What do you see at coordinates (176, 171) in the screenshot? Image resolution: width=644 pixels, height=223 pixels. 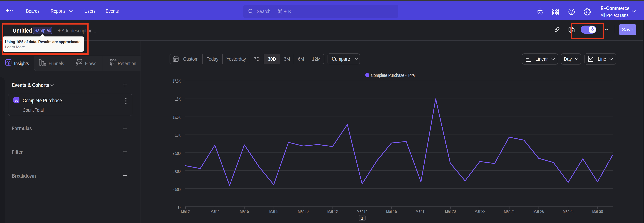 I see `svg-text: 5,000` at bounding box center [176, 171].